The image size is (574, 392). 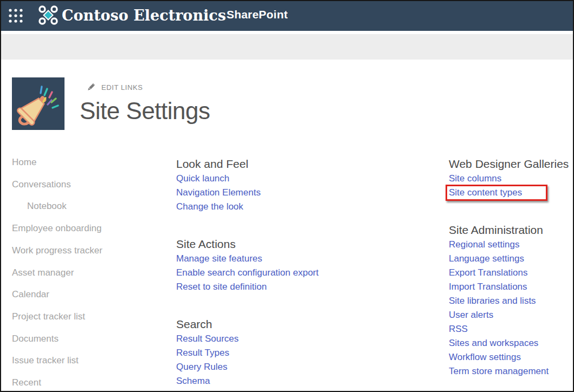 What do you see at coordinates (287, 47) in the screenshot?
I see `ribbon-strip` at bounding box center [287, 47].